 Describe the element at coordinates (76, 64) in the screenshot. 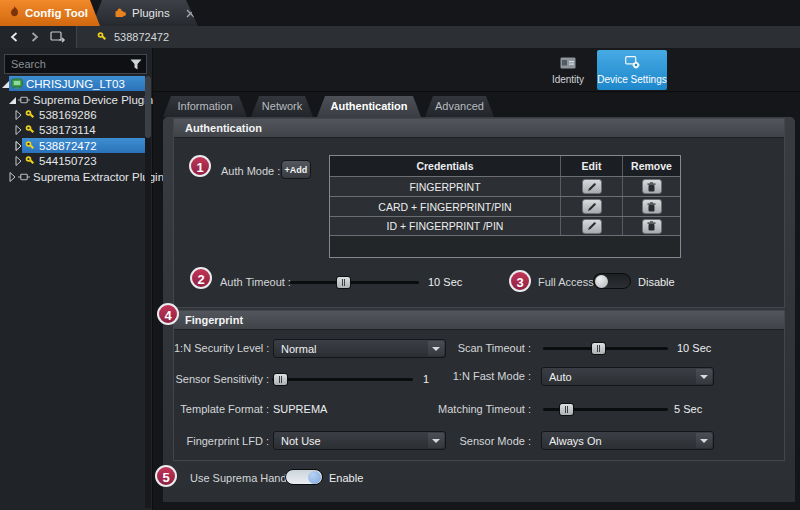

I see `search-box` at that location.